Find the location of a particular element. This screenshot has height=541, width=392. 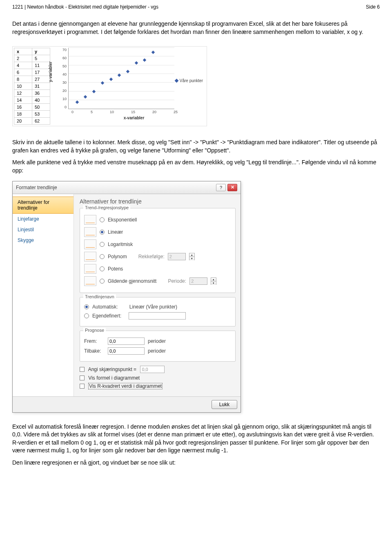

y-tick: 20 is located at coordinates (65, 91).